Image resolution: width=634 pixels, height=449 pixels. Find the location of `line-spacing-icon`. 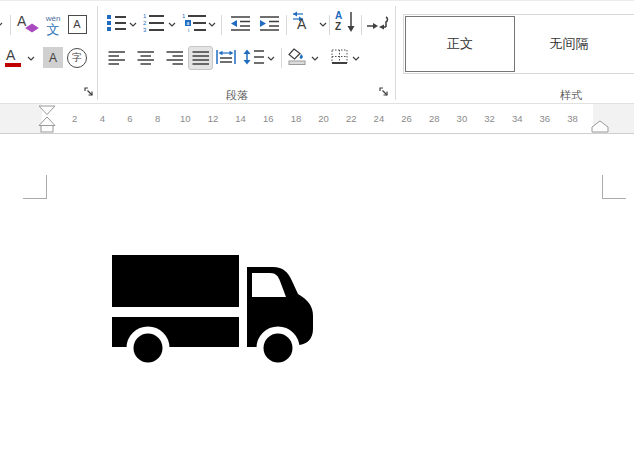

line-spacing-icon is located at coordinates (254, 57).